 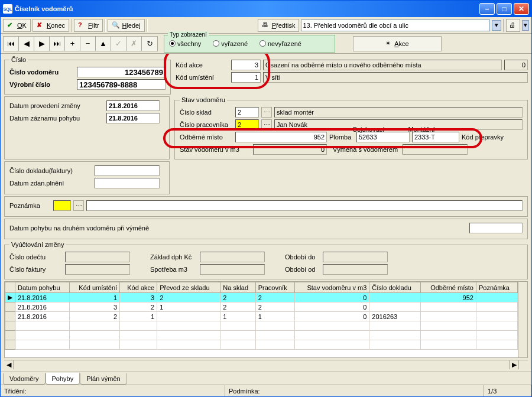 I want to click on grid-header: Převod ze skladu, so click(x=189, y=288).